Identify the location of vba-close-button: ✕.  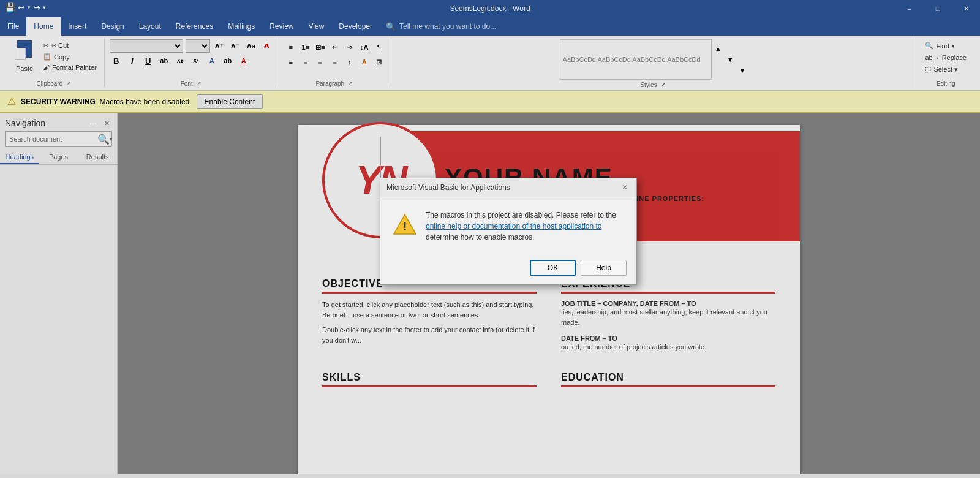
(625, 188).